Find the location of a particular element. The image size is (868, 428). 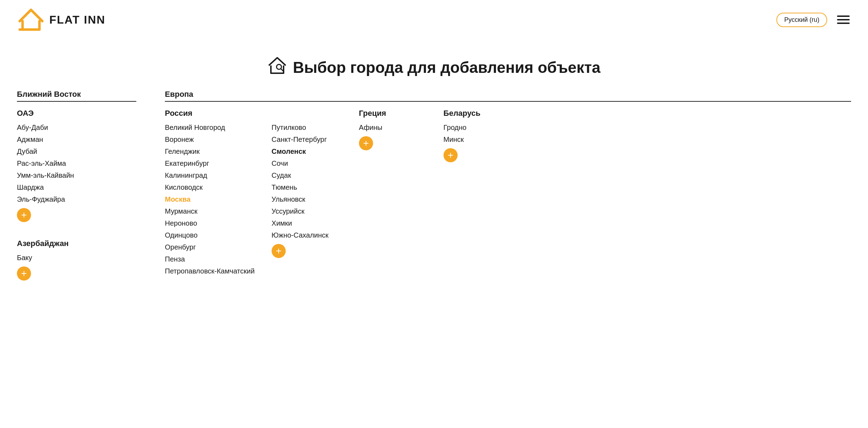

russia-city-list-2: Путилково Санкт-Петербург Смоленск Сочи … is located at coordinates (307, 181).